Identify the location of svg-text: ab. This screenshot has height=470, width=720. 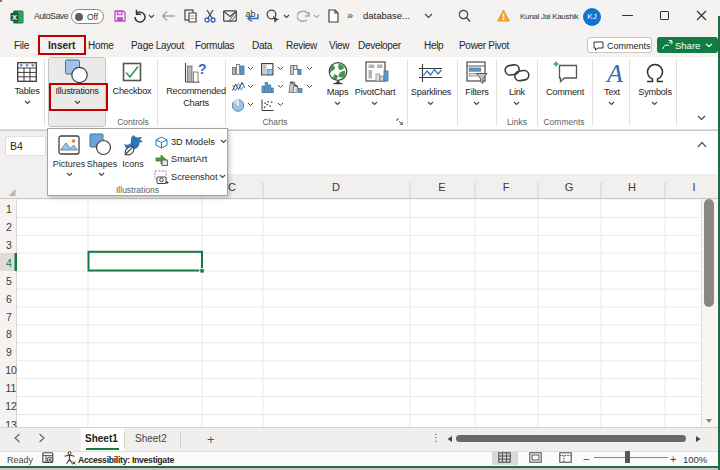
(251, 14).